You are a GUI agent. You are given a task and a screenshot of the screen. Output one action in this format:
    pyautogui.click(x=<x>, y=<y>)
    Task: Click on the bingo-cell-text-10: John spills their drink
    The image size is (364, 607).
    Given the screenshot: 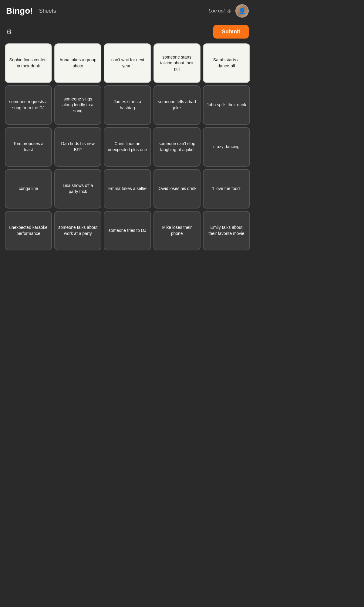 What is the action you would take?
    pyautogui.click(x=226, y=105)
    